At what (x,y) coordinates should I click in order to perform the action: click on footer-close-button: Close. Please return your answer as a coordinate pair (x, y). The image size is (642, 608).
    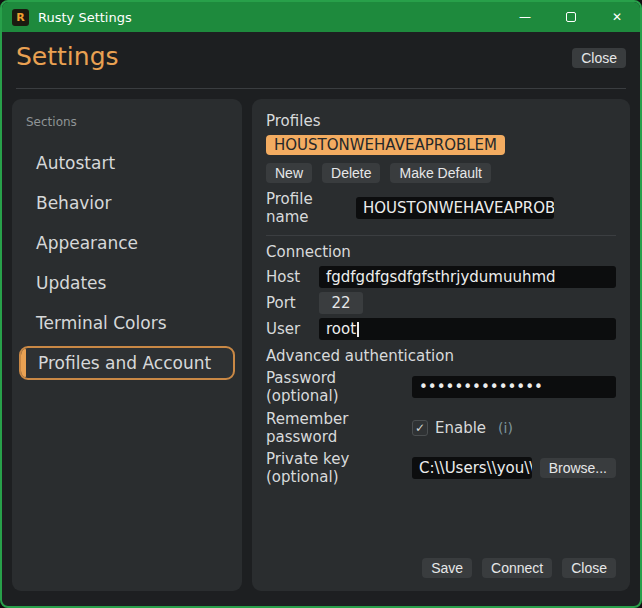
    Looking at the image, I should click on (589, 568).